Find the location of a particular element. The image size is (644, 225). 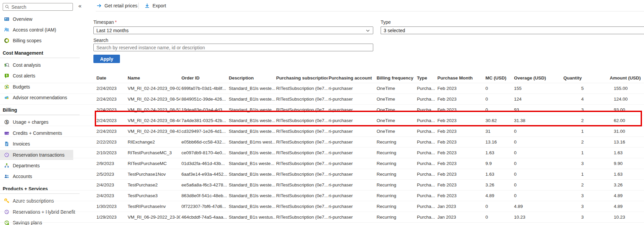

column-header-description: Description is located at coordinates (252, 78).